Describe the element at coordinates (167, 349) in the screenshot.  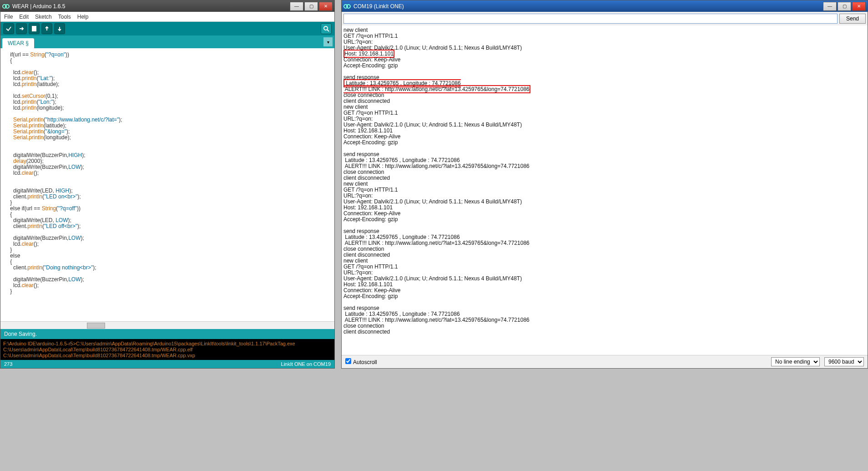
I see `build-console: F:\Arduino IDE\arduino-1.6.5-r5>C:\Users…` at that location.